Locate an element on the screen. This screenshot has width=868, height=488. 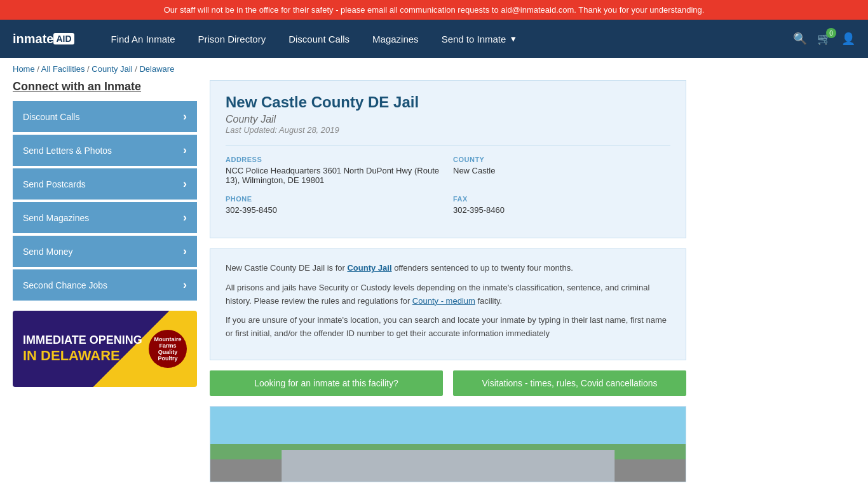
breadcrumb-home: Home is located at coordinates (24, 69).